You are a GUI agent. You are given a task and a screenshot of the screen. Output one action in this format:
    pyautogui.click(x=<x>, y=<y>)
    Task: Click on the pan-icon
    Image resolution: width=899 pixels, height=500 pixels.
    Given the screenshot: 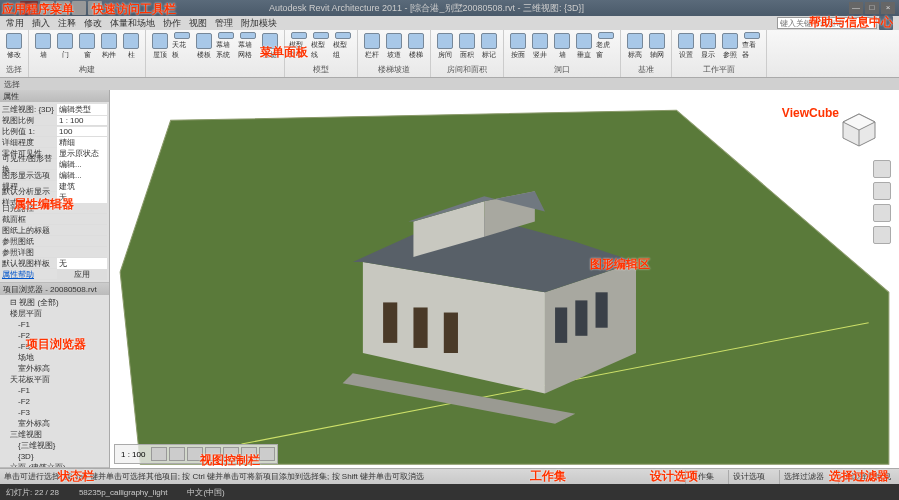 What is the action you would take?
    pyautogui.click(x=882, y=191)
    